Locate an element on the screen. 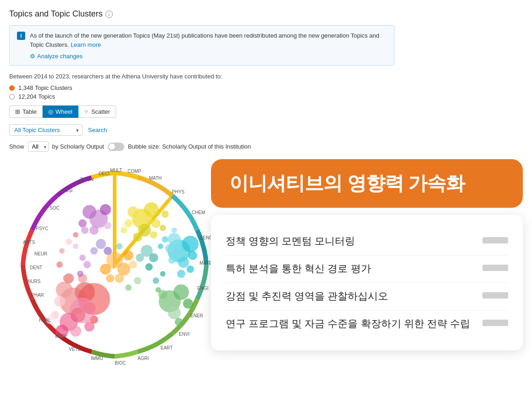 Image resolution: width=532 pixels, height=399 pixels. label-arts: ARTS is located at coordinates (29, 242).